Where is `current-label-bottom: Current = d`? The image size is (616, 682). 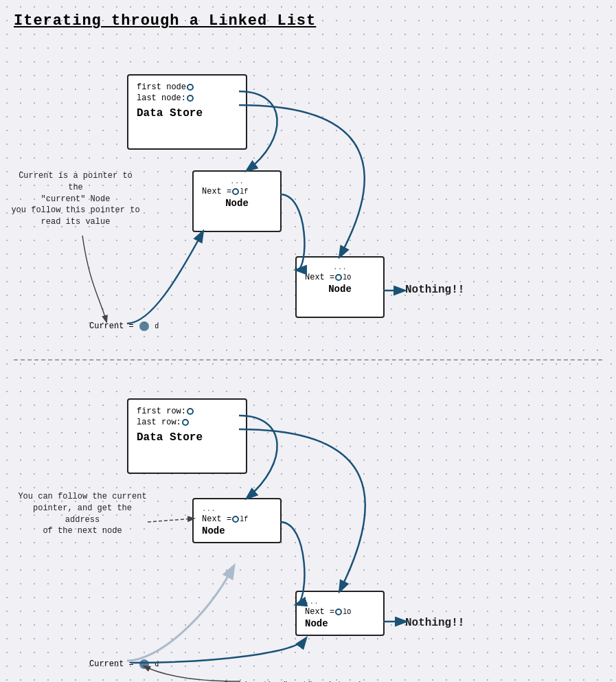 current-label-bottom: Current = d is located at coordinates (124, 664).